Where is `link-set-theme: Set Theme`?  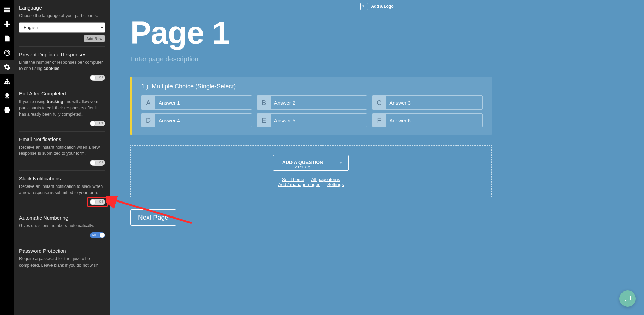 link-set-theme: Set Theme is located at coordinates (293, 179).